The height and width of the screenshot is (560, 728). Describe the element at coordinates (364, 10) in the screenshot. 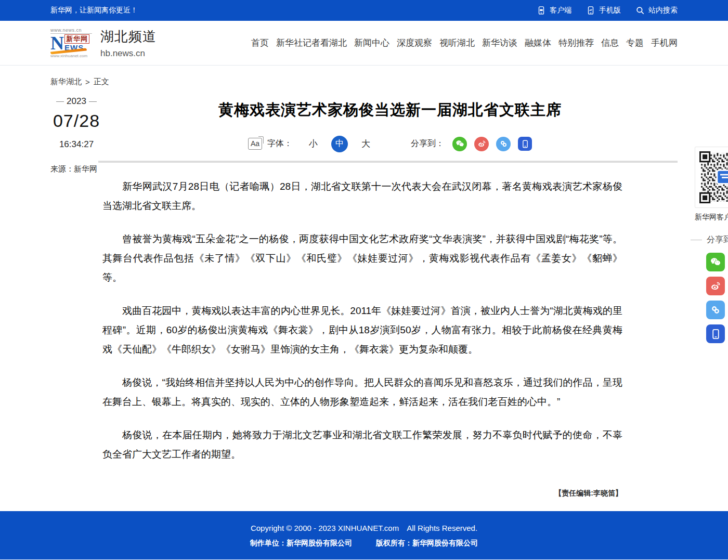

I see `top-bar: 新华网，让新闻离你更近！ 客户端` at that location.